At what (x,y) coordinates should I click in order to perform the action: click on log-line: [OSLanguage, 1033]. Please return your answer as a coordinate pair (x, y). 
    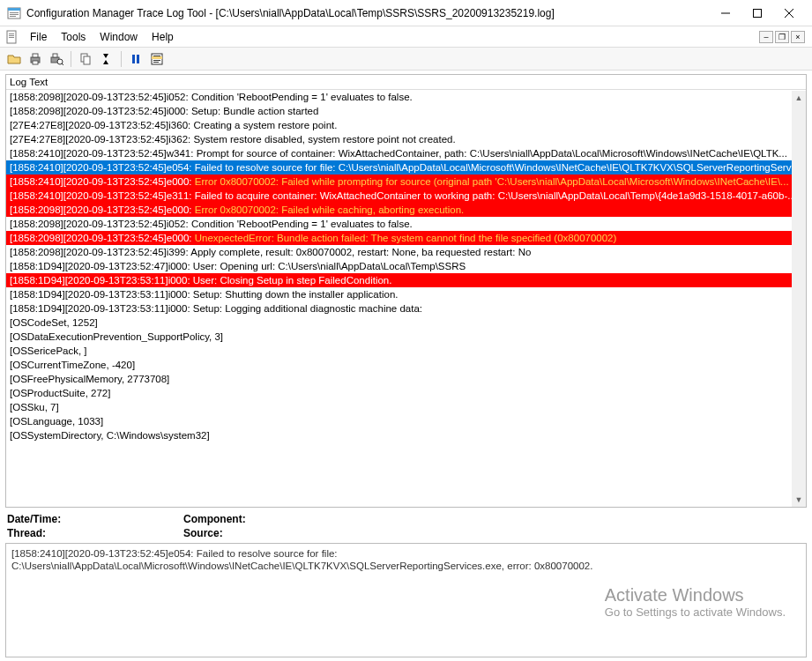
    Looking at the image, I should click on (406, 421).